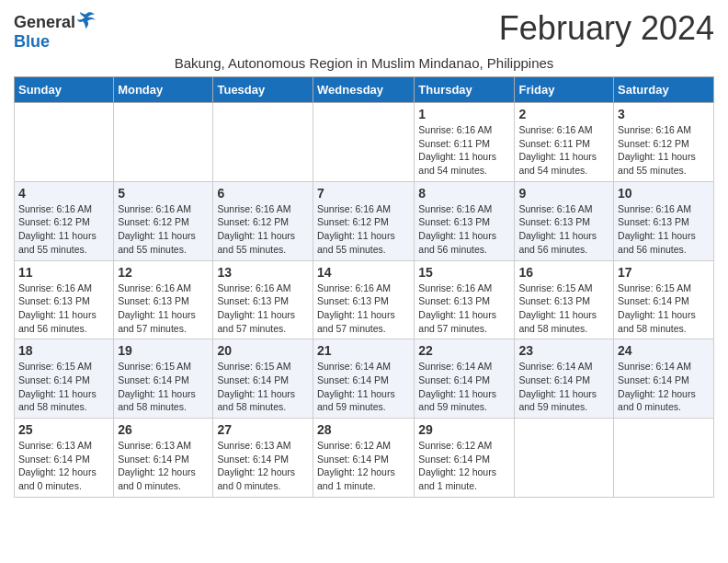 The width and height of the screenshot is (728, 563). I want to click on logo-general-text: General, so click(44, 22).